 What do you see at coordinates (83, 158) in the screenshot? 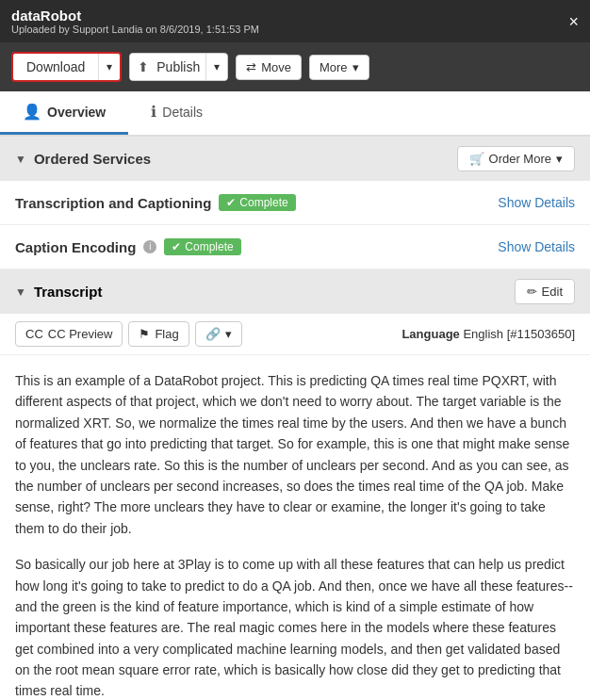
I see `ordered-services-title-group: ▼ Ordered Services` at bounding box center [83, 158].